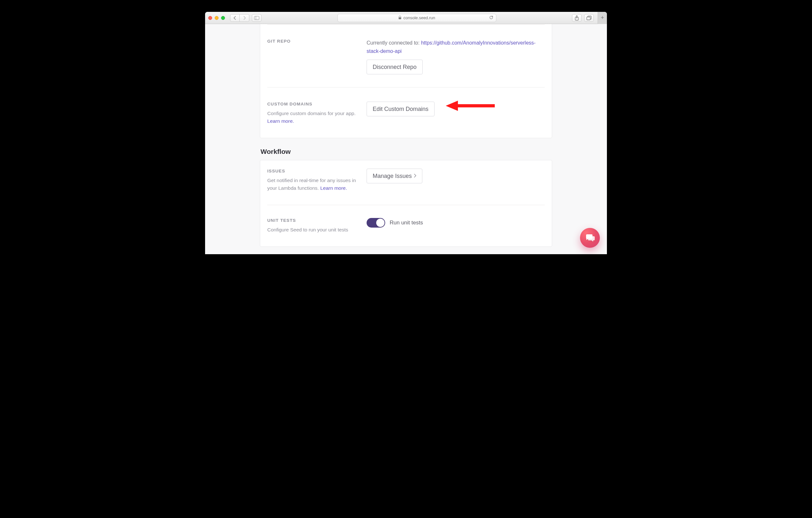 The width and height of the screenshot is (812, 518). I want to click on toggle-knob, so click(380, 223).